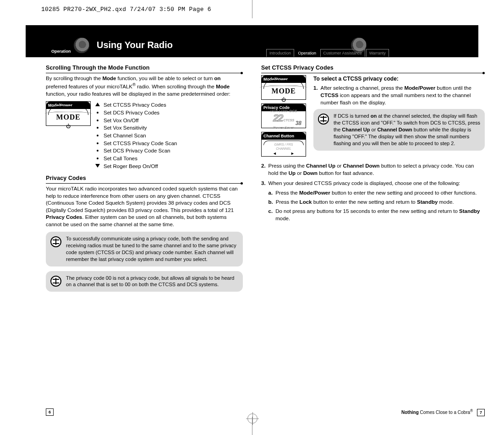 The width and height of the screenshot is (504, 435). What do you see at coordinates (126, 10) in the screenshot?
I see `prepress-slug: 10285 PR270-2WX_PH2.qxd 7/24/07 3:50 PM …` at bounding box center [126, 10].